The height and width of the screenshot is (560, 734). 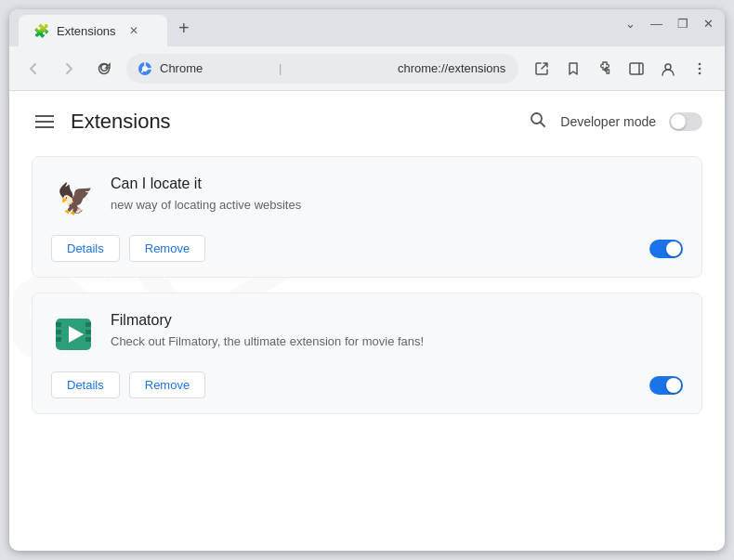 What do you see at coordinates (93, 31) in the screenshot?
I see `extensions-tab: 🧩 Extensions ✕` at bounding box center [93, 31].